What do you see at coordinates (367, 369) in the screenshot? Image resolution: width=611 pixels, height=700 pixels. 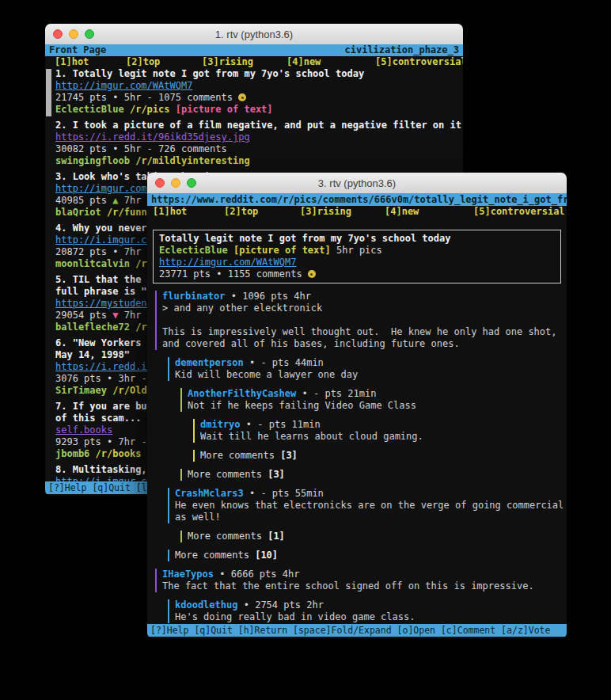 I see `comment: dementperson • - pts 44minKid will becom…` at bounding box center [367, 369].